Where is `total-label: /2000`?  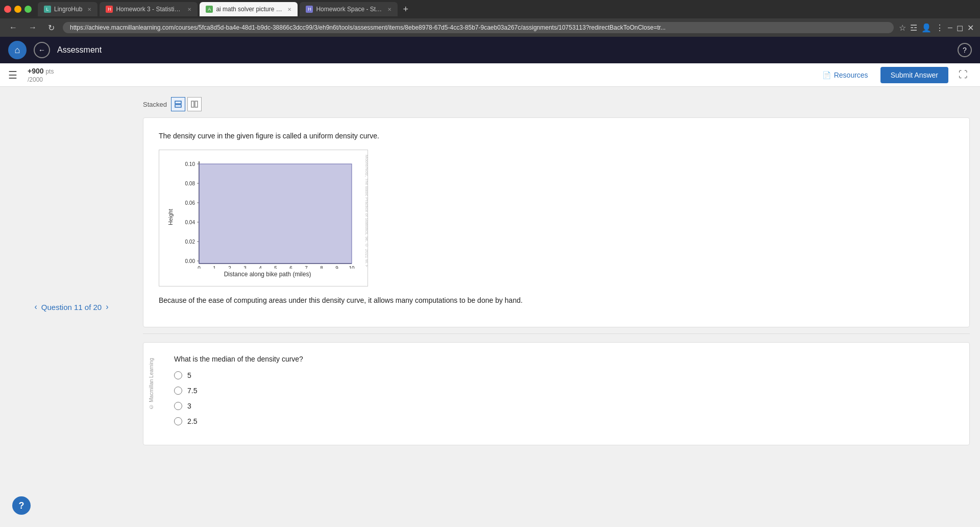
total-label: /2000 is located at coordinates (35, 80).